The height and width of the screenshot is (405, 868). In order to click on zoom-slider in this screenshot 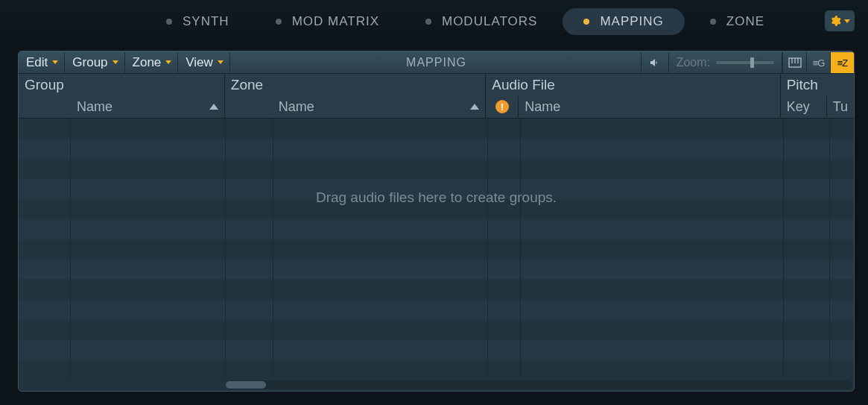, I will do `click(745, 63)`.